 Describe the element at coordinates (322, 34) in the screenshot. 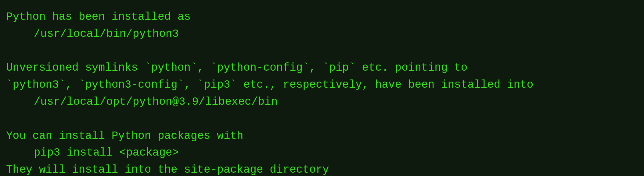

I see `terminal-line: /usr/local/bin/python3` at that location.